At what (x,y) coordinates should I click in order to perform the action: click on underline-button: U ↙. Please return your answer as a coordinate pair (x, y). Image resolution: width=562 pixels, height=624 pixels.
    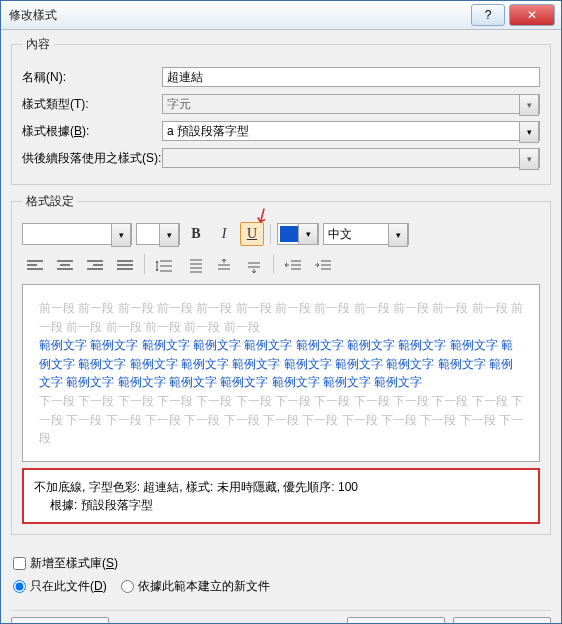
    Looking at the image, I should click on (252, 234).